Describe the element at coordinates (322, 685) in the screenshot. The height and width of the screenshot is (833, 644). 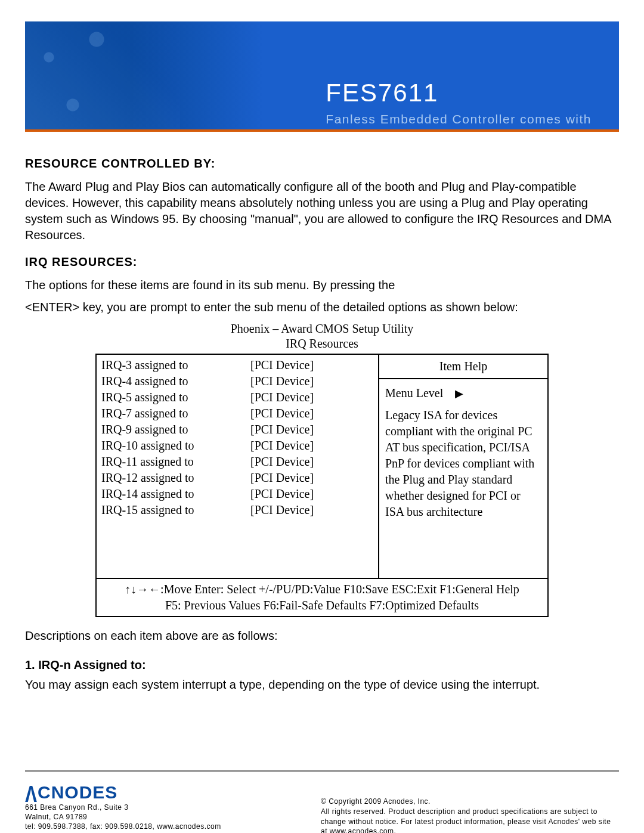
I see `irqn-assigned-body: You may assign each system interrupt a t…` at that location.